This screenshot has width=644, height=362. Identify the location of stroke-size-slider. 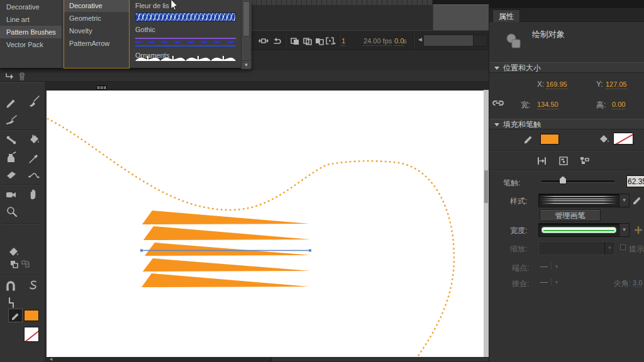
(578, 181).